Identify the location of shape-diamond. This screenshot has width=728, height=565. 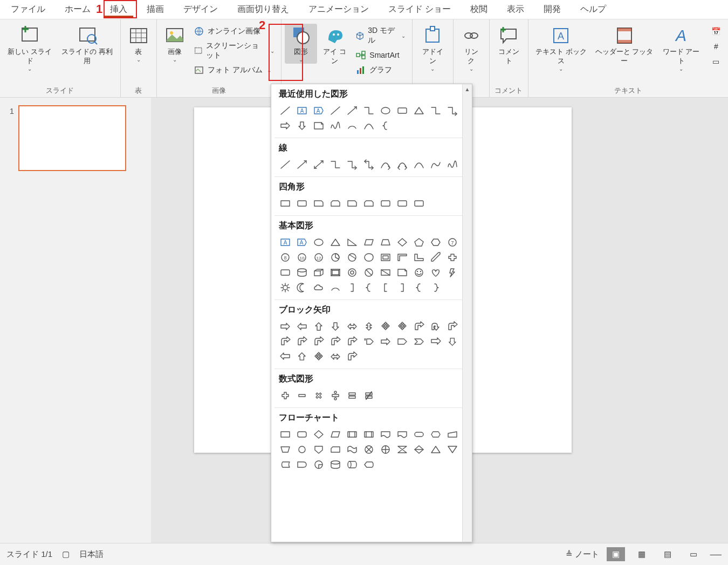
(402, 242).